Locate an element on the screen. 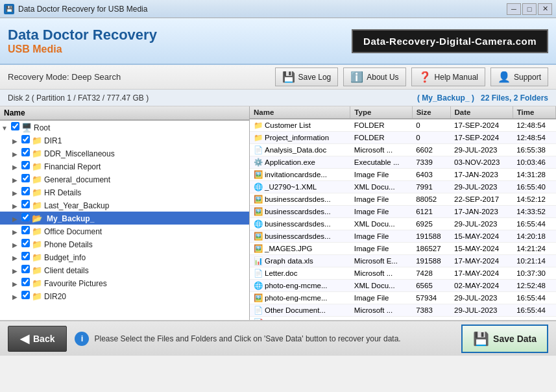 This screenshot has width=556, height=392. table-row: 📁Customer List FOLDER 0 17-SEP-2024 12:4… is located at coordinates (403, 125).